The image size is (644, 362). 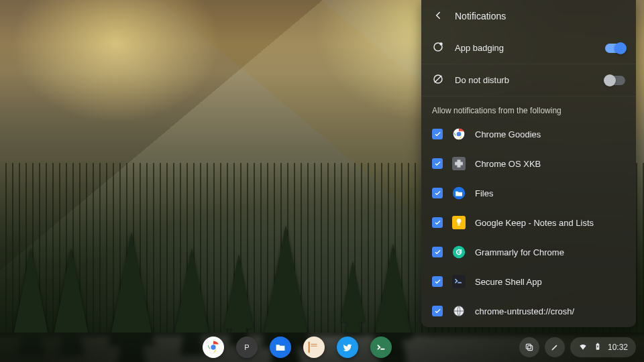 I want to click on clock: 10:32, so click(x=618, y=347).